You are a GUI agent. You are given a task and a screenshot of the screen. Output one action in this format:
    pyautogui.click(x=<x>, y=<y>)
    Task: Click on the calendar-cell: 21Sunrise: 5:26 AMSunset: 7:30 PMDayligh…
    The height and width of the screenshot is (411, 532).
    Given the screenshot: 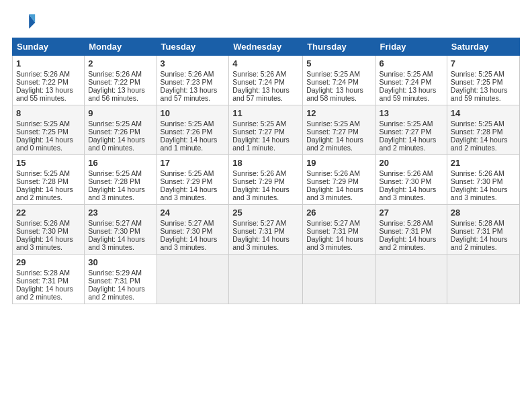 What is the action you would take?
    pyautogui.click(x=483, y=180)
    